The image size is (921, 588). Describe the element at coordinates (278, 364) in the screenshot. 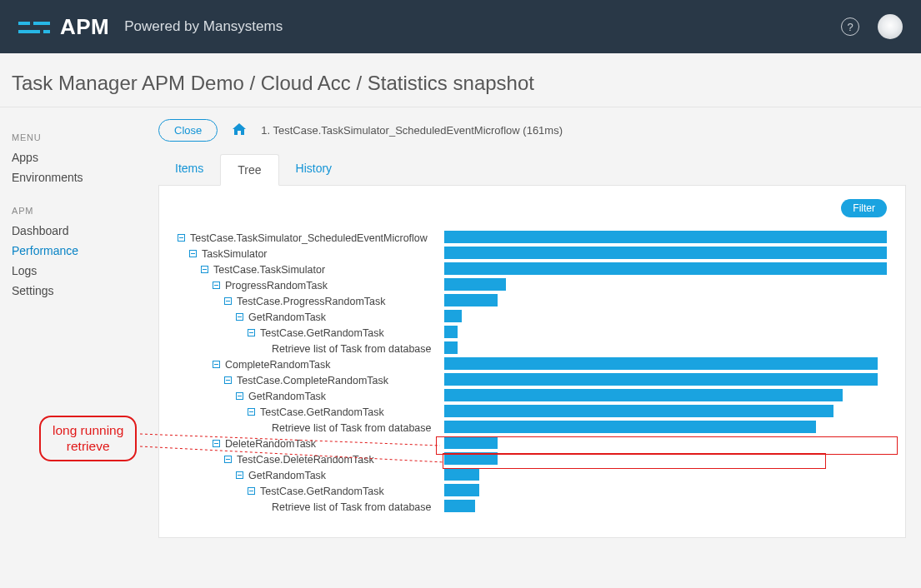

I see `tree-label: CompleteRandomTask` at that location.